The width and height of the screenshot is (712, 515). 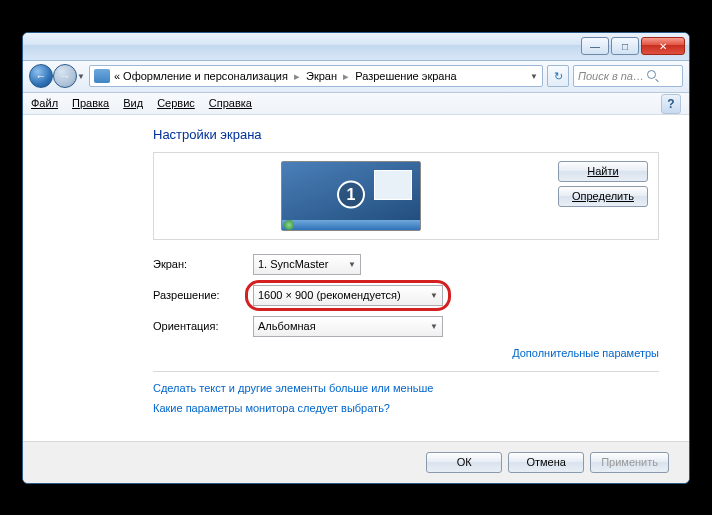 I want to click on menu-help: Справка, so click(x=230, y=103).